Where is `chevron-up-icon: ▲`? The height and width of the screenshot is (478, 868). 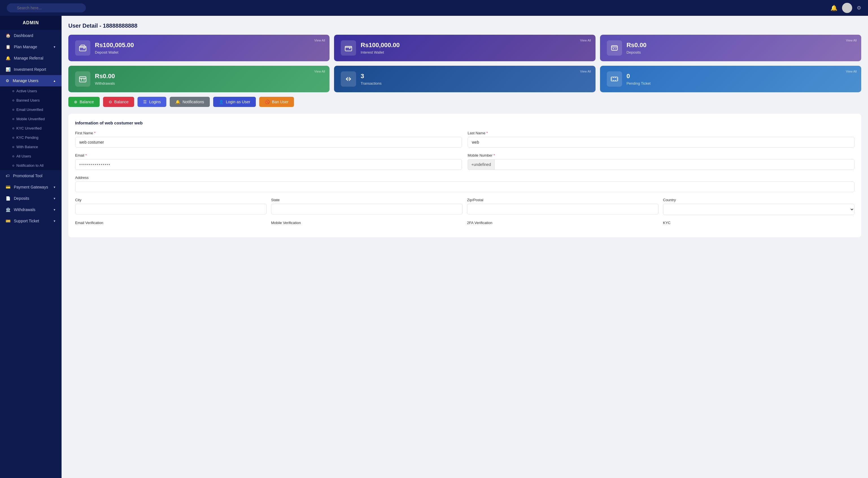 chevron-up-icon: ▲ is located at coordinates (55, 81).